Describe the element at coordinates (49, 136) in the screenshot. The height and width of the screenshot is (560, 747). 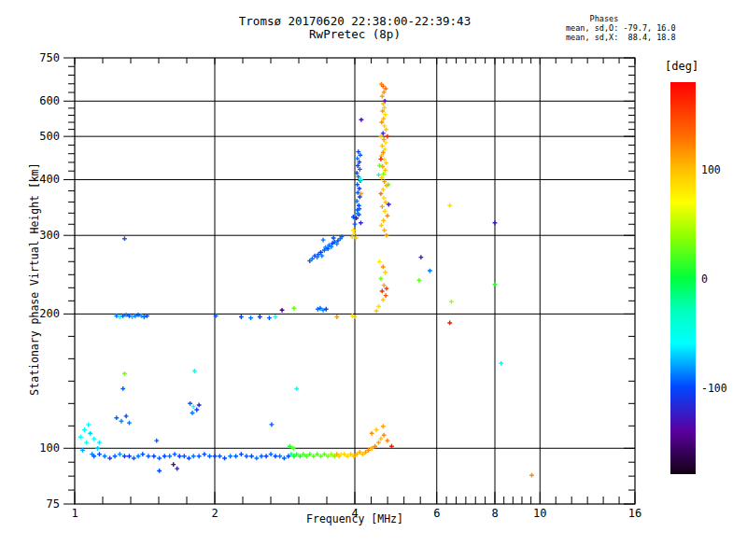
I see `y-tick-label: 500` at that location.